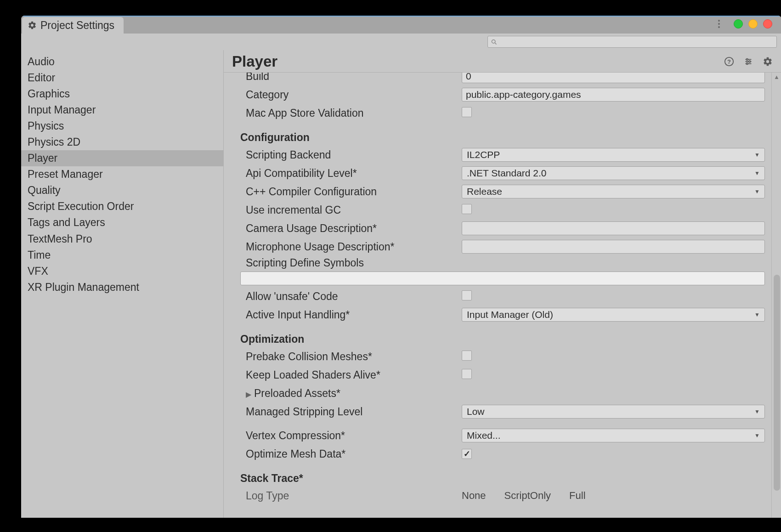 This screenshot has height=532, width=781. I want to click on stack-col-none: None, so click(474, 496).